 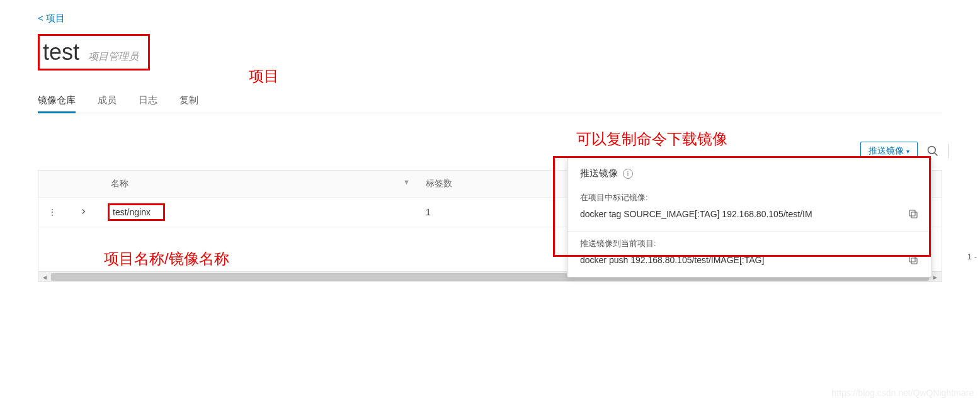 What do you see at coordinates (749, 208) in the screenshot?
I see `popover-section-tag: 在项目中标记镜像: docker tag SOURCE_IMAGE[:TAG] …` at bounding box center [749, 208].